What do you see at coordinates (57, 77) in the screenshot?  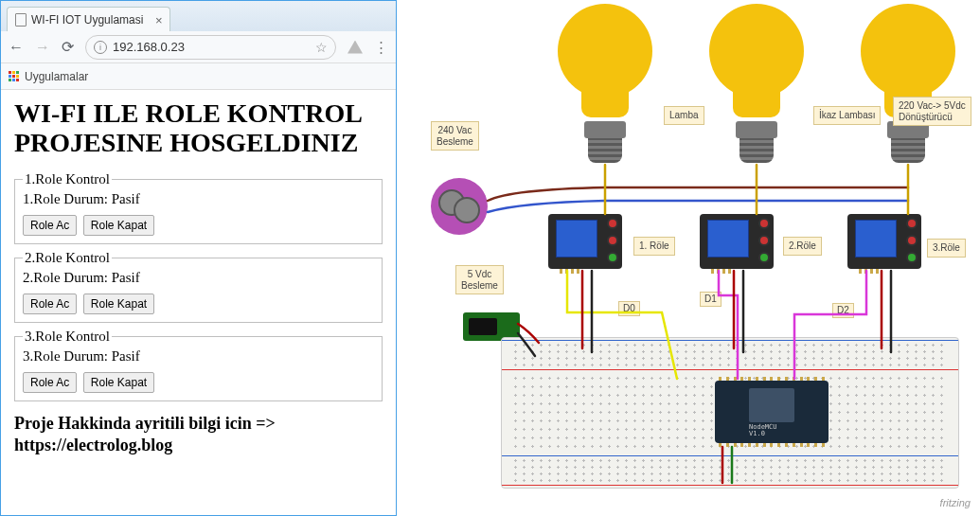 I see `bookmarks-label: Uygulamalar` at bounding box center [57, 77].